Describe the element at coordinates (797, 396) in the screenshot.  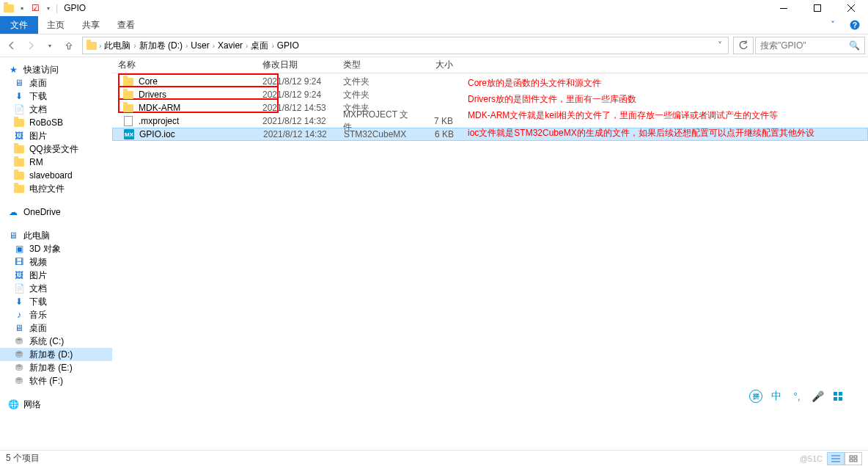
I see `floating-toolbar: 拼 中 °, 🎤` at that location.